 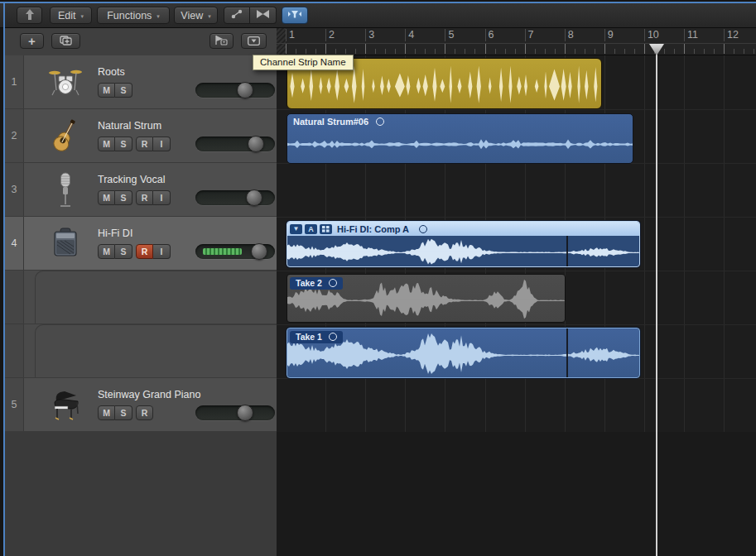 I want to click on playhead-line, so click(x=657, y=300).